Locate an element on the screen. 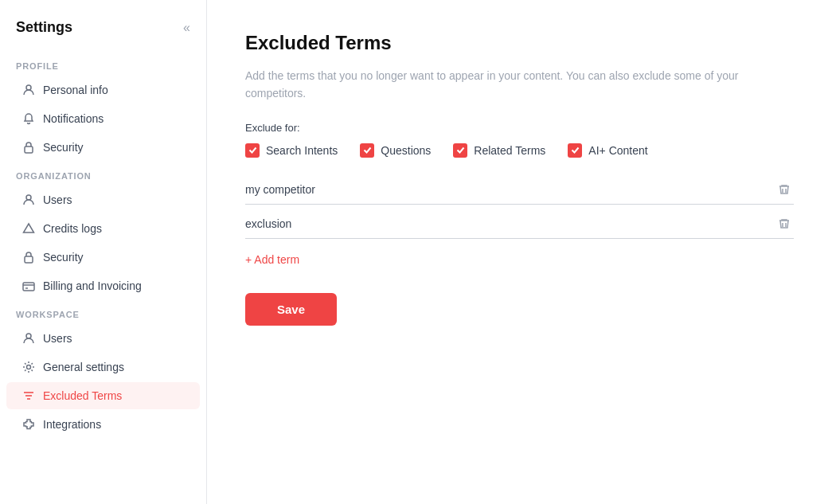 This screenshot has height=504, width=832. sidebar-item-excluded-terms-label: Excluded Terms is located at coordinates (83, 396).